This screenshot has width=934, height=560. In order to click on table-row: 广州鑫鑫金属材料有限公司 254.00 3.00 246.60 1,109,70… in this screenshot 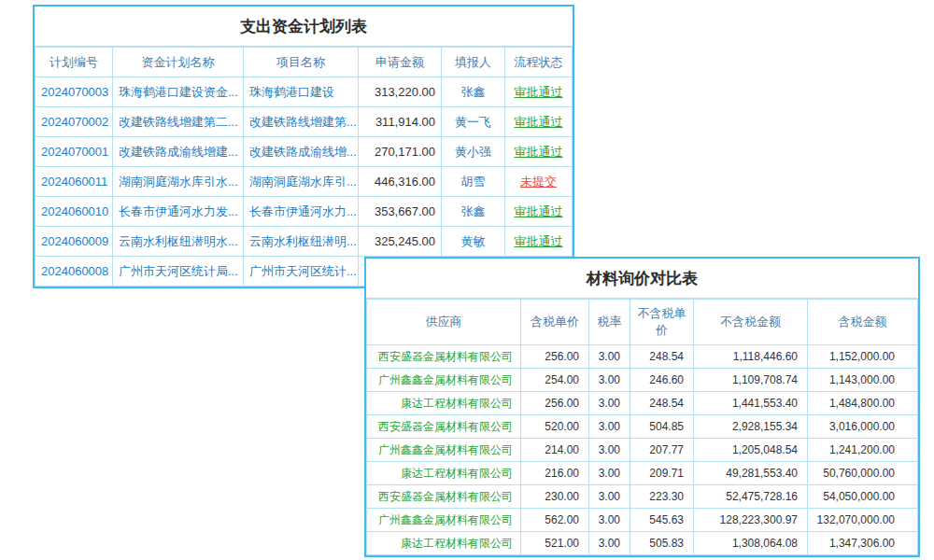, I will do `click(643, 381)`.